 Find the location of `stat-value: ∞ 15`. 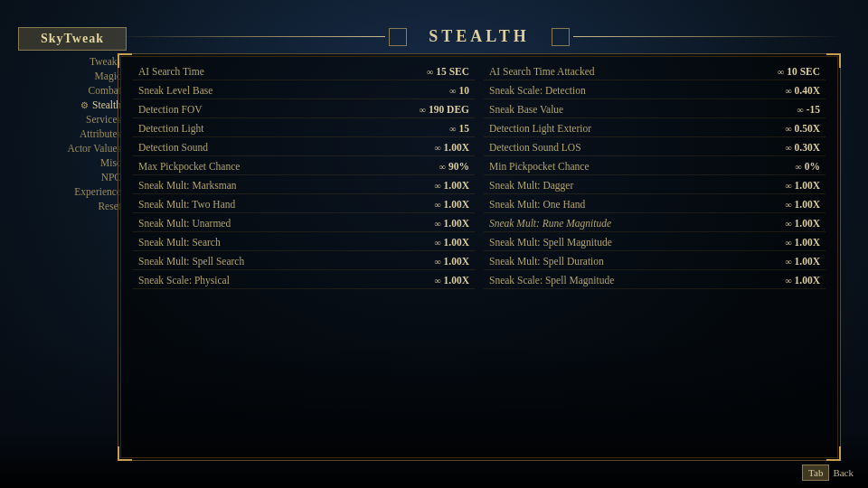

stat-value: ∞ 15 is located at coordinates (459, 128).